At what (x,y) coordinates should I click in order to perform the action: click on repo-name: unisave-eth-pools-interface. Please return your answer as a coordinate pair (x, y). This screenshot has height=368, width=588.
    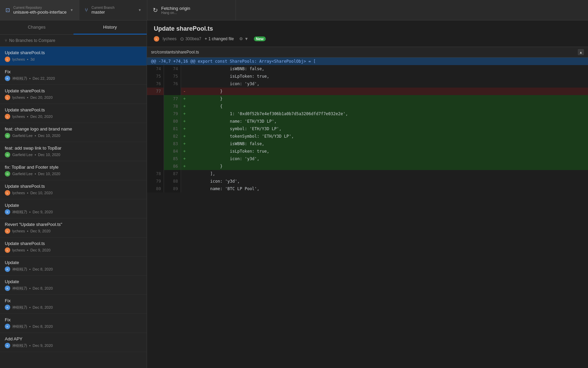
    Looking at the image, I should click on (40, 12).